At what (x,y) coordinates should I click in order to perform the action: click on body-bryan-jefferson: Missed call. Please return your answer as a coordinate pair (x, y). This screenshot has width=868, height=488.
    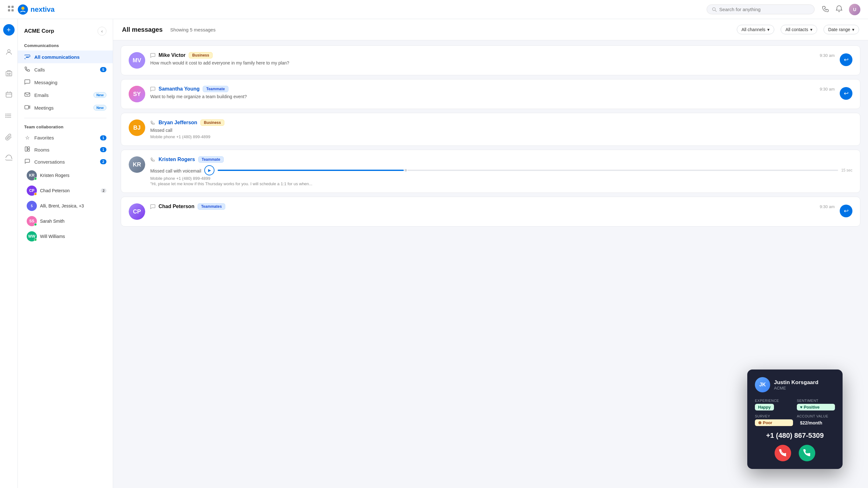
    Looking at the image, I should click on (501, 130).